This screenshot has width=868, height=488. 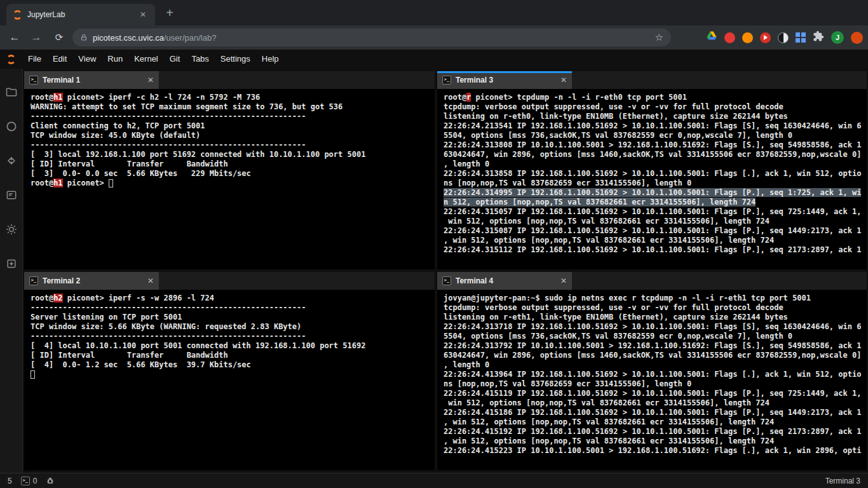 I want to click on sidebar-item-property-inspector, so click(x=11, y=195).